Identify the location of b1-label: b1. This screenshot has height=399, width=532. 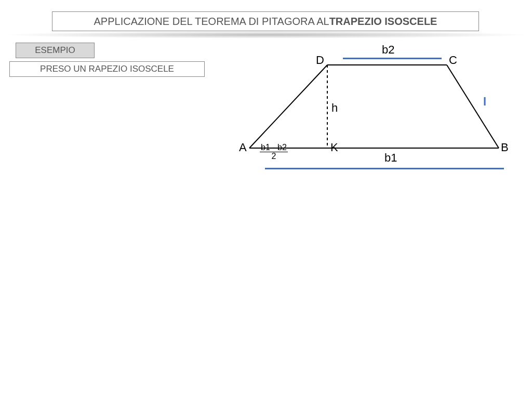
(391, 158).